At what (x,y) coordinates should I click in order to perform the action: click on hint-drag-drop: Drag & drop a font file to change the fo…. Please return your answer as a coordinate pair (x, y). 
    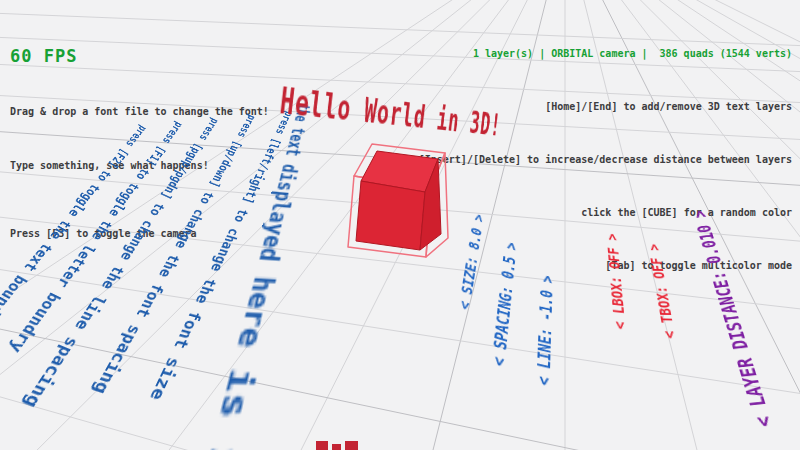
    Looking at the image, I should click on (140, 112).